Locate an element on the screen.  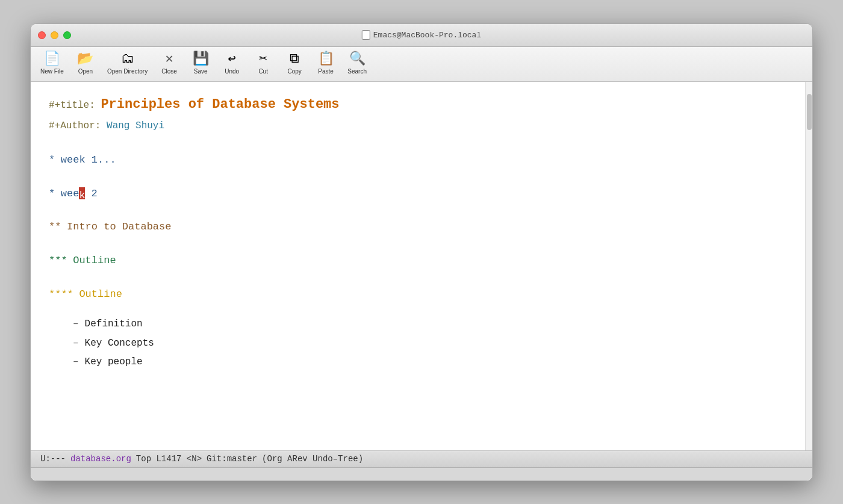
title-text: Emacs@MacBook-Pro.local is located at coordinates (428, 35).